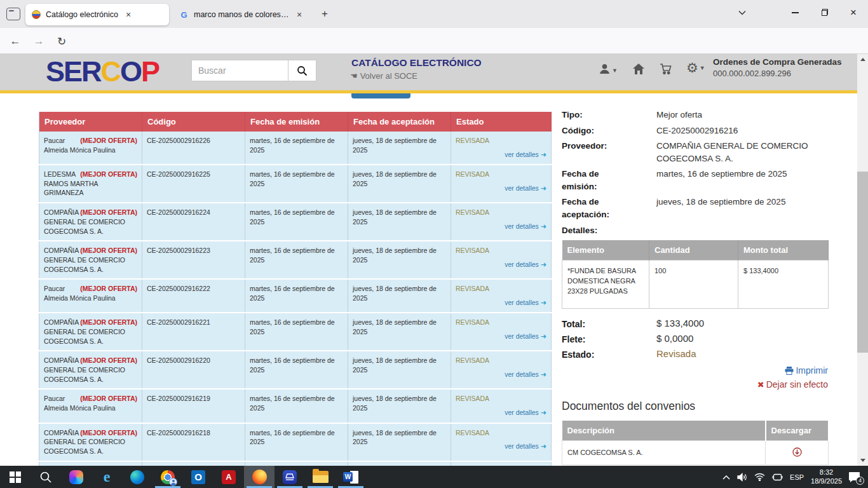 The height and width of the screenshot is (488, 868). I want to click on user-menu-button: ▼, so click(608, 69).